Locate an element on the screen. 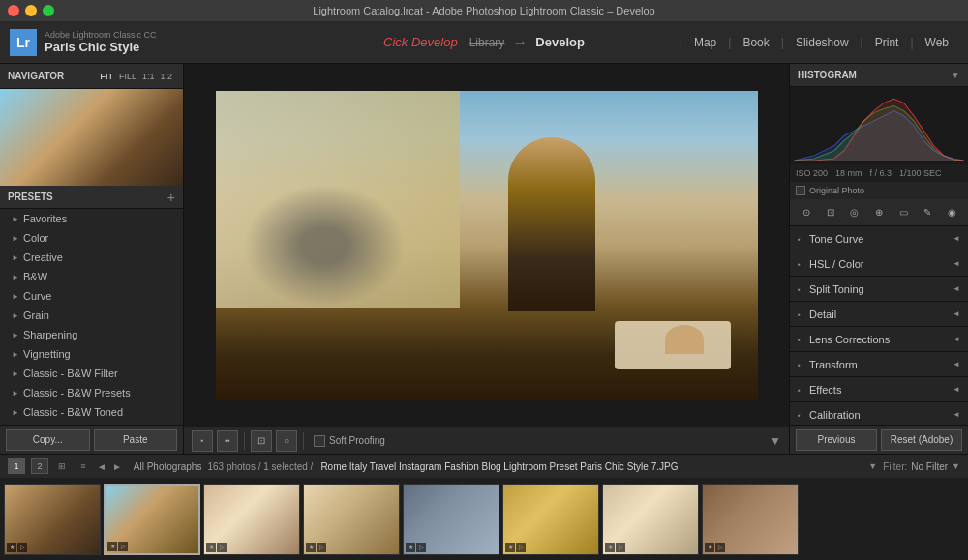 The image size is (968, 560). right-panel-item-tonecurve: ▪ Tone Curve ◄ is located at coordinates (879, 239).